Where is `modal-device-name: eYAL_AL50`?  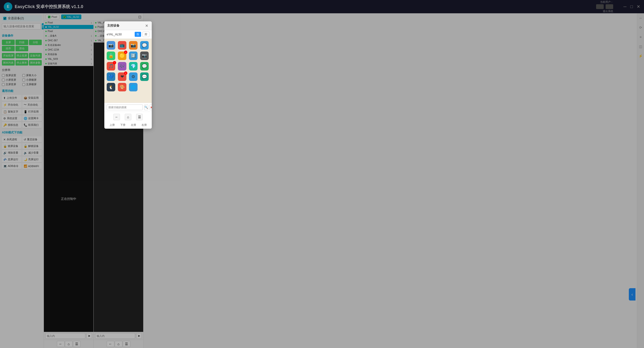 modal-device-name: eYAL_AL50 is located at coordinates (120, 35).